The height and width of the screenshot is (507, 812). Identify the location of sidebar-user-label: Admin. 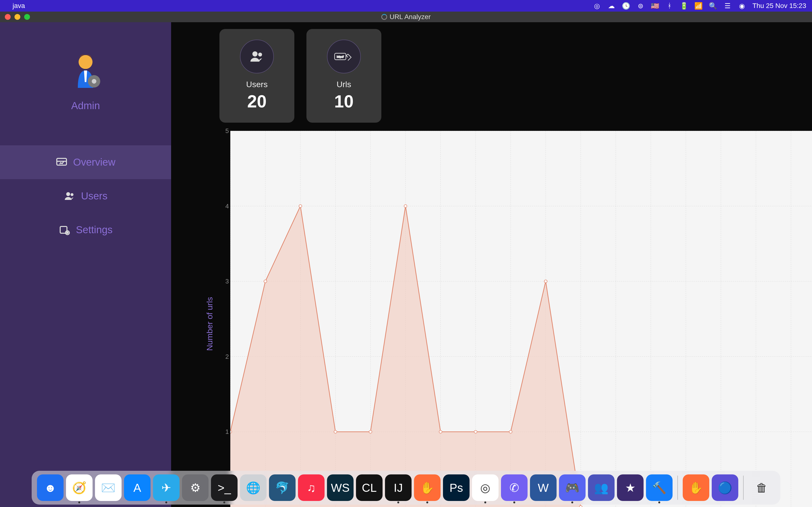
(85, 106).